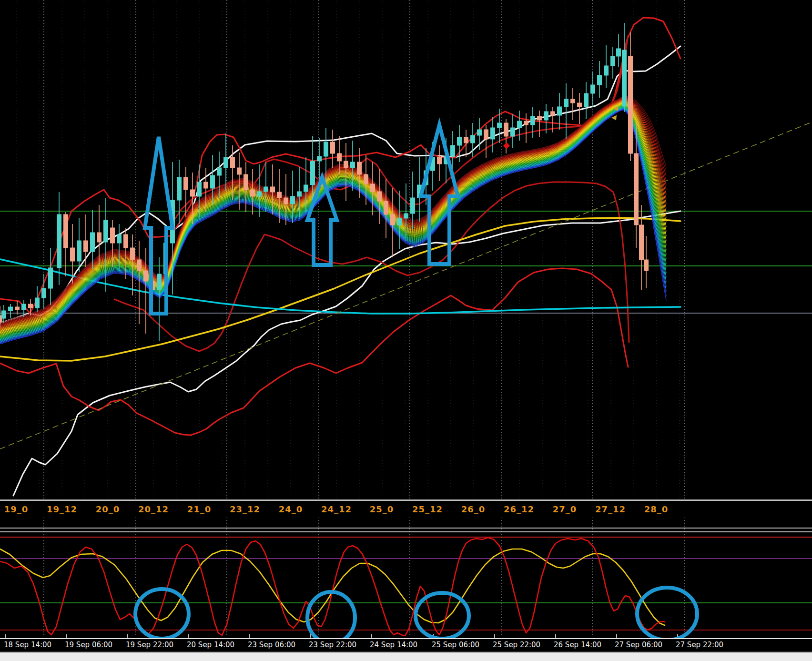  I want to click on time-label: 25_0, so click(382, 509).